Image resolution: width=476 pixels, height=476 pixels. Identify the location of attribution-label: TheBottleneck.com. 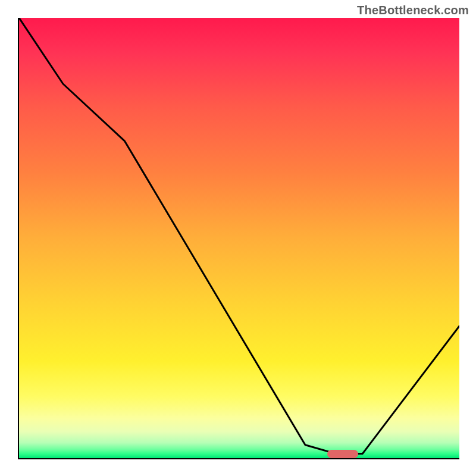
(413, 11).